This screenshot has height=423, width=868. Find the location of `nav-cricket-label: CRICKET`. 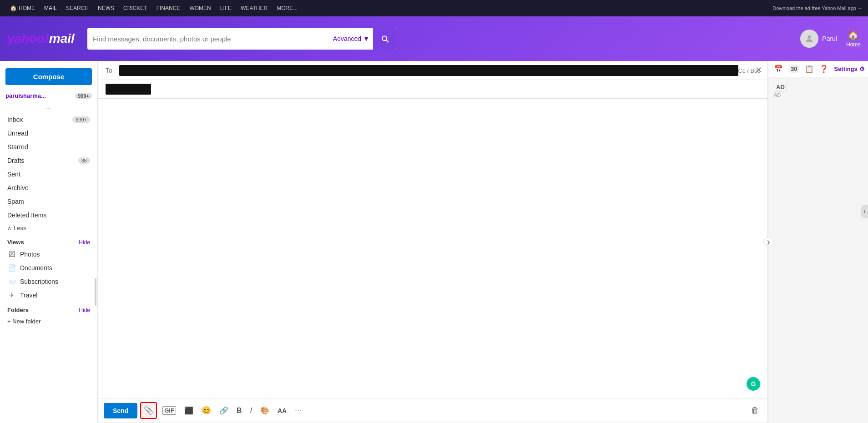

nav-cricket-label: CRICKET is located at coordinates (136, 8).